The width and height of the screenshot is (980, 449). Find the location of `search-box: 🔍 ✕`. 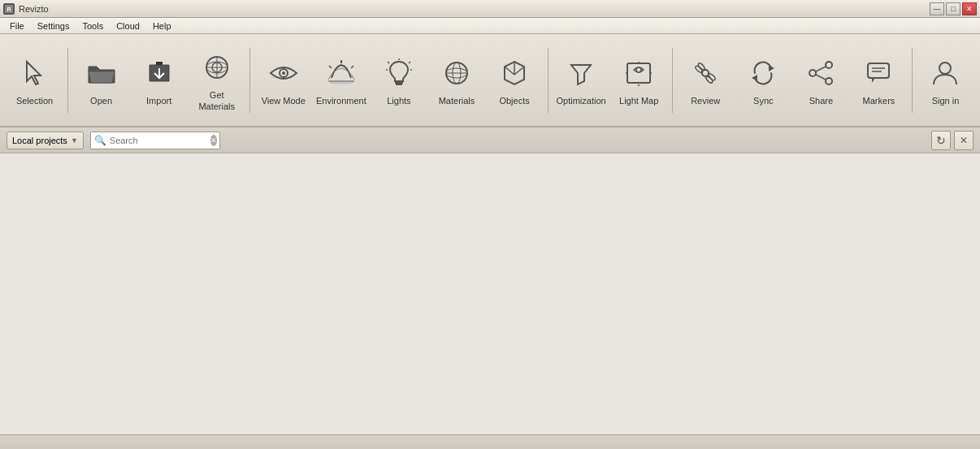

search-box: 🔍 ✕ is located at coordinates (155, 140).